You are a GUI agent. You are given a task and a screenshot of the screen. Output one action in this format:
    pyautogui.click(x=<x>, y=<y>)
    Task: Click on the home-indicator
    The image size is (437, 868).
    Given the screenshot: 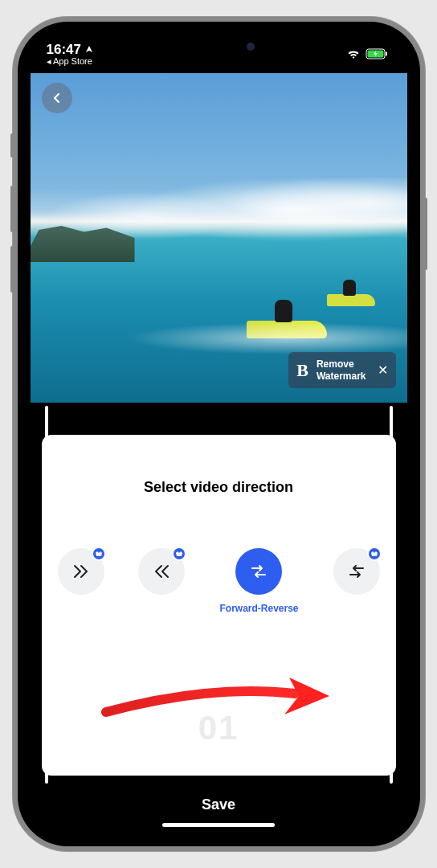 What is the action you would take?
    pyautogui.click(x=218, y=825)
    